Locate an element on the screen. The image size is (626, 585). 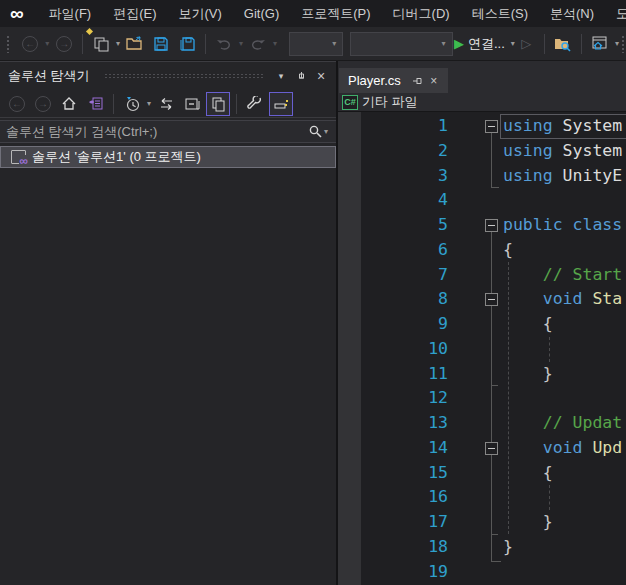
tab-label: Player.cs is located at coordinates (374, 80).